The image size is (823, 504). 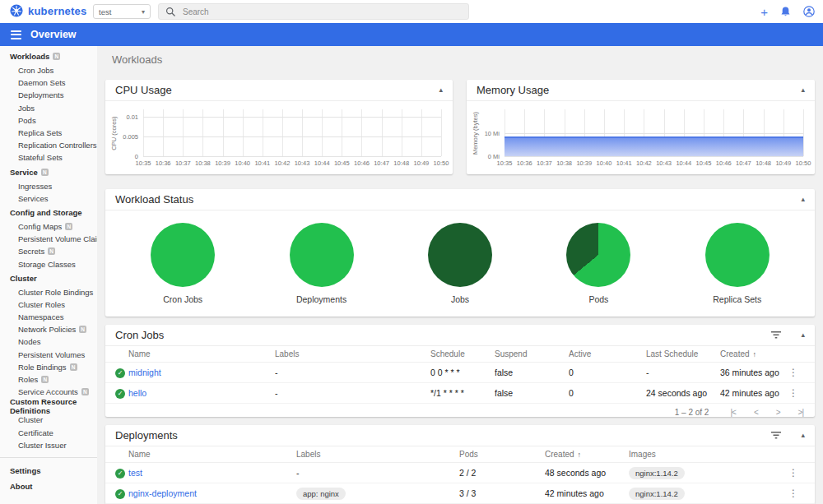 What do you see at coordinates (137, 393) in the screenshot?
I see `resource-name-link: hello` at bounding box center [137, 393].